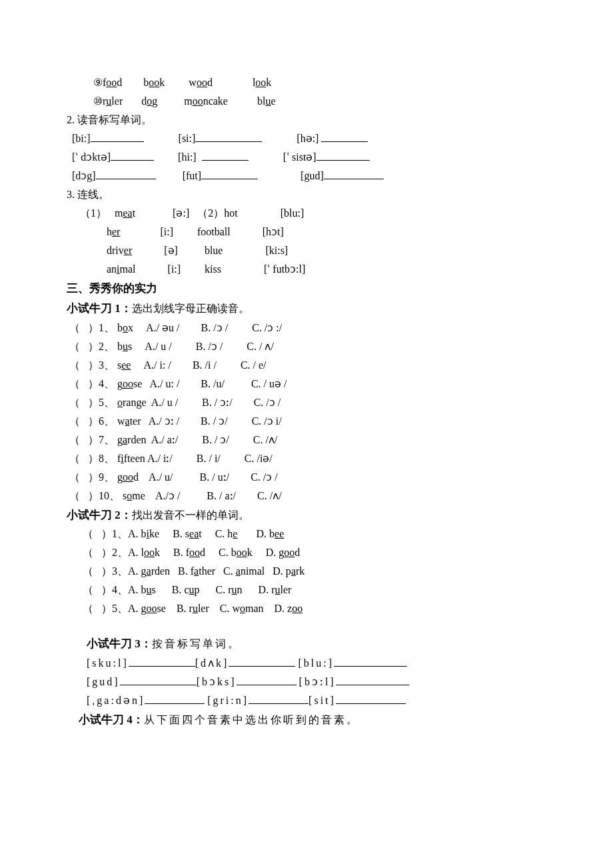  What do you see at coordinates (316, 663) in the screenshot?
I see `try3-row-1: [sku:l][dʌk] [blu:]` at bounding box center [316, 663].